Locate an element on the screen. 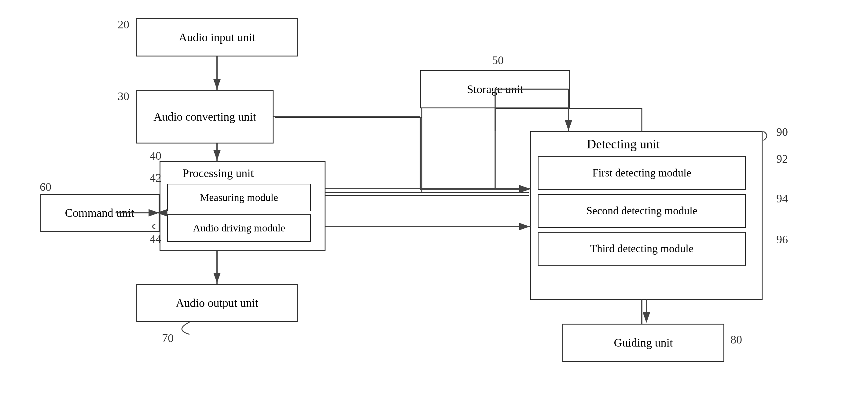 The image size is (868, 396). processing-box: Processing unit Measuring module Audio d… is located at coordinates (243, 206).